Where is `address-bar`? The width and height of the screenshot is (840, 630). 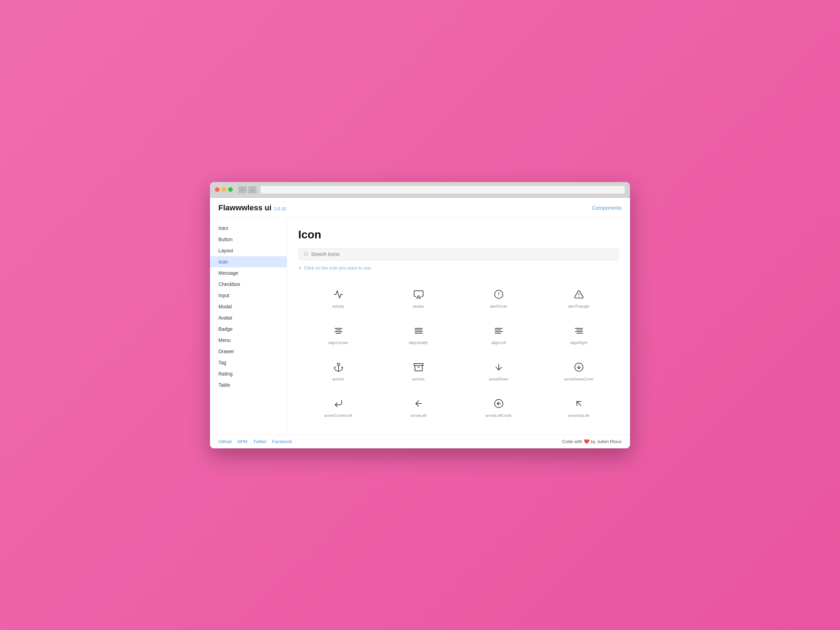 address-bar is located at coordinates (443, 190).